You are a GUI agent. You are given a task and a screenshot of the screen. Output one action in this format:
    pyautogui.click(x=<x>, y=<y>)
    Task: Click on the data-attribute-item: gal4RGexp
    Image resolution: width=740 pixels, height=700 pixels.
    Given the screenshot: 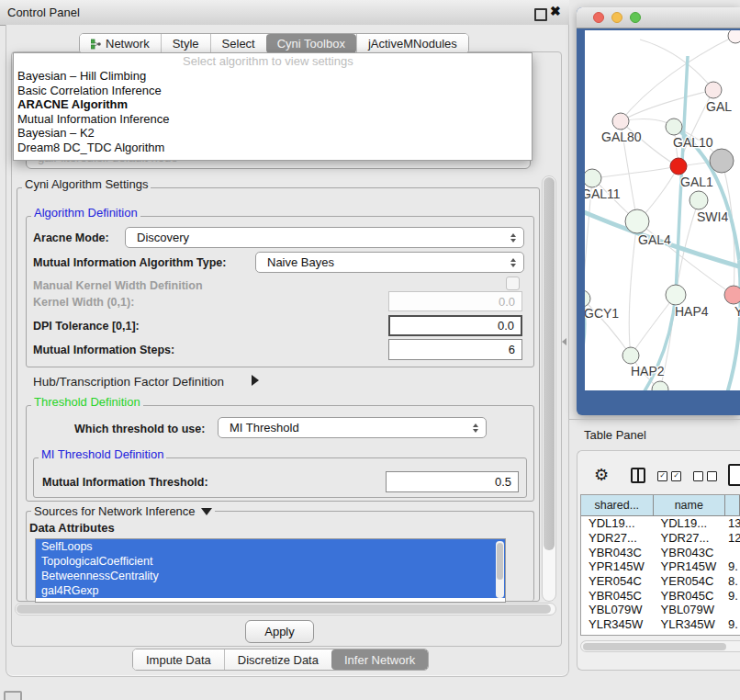 What is the action you would take?
    pyautogui.click(x=270, y=591)
    